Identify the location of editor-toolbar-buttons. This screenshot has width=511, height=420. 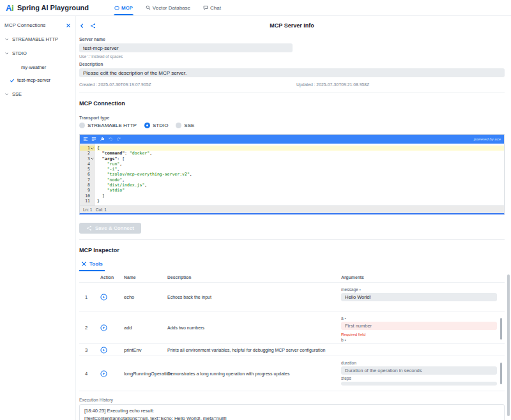
(102, 139).